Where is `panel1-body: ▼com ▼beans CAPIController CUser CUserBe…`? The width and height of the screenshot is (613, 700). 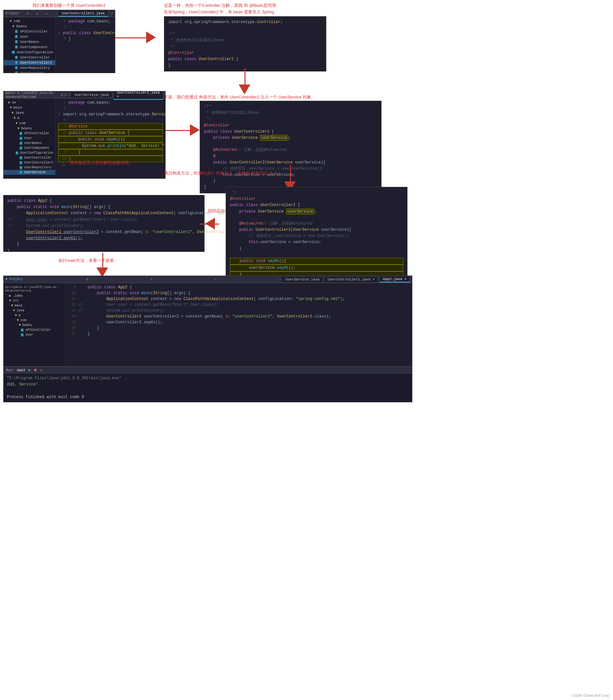 panel1-body: ▼com ▼beans CAPIController CUser CUserBe… is located at coordinates (59, 45).